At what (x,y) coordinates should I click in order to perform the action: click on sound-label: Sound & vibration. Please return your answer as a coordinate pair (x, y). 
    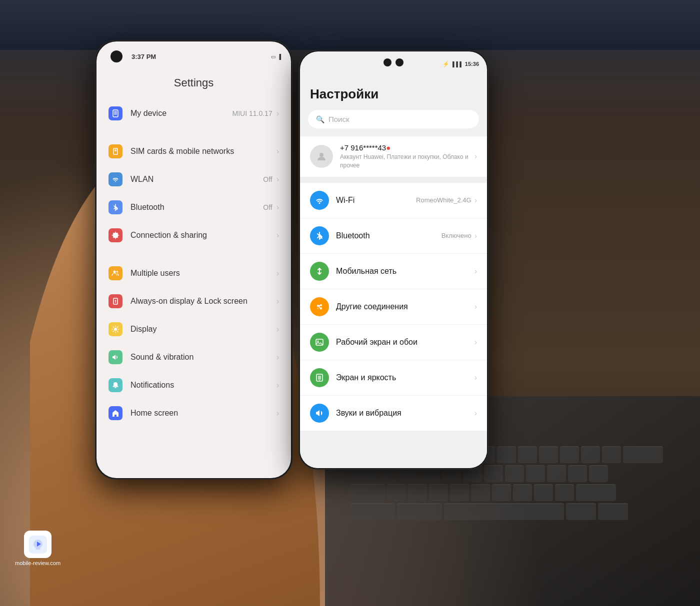
    Looking at the image, I should click on (204, 358).